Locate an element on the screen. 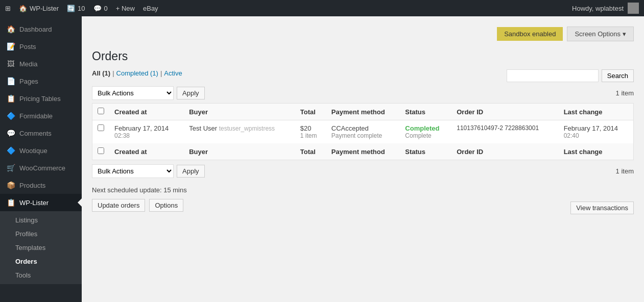 This screenshot has height=302, width=644. col-header-last-change: Last change is located at coordinates (597, 112).